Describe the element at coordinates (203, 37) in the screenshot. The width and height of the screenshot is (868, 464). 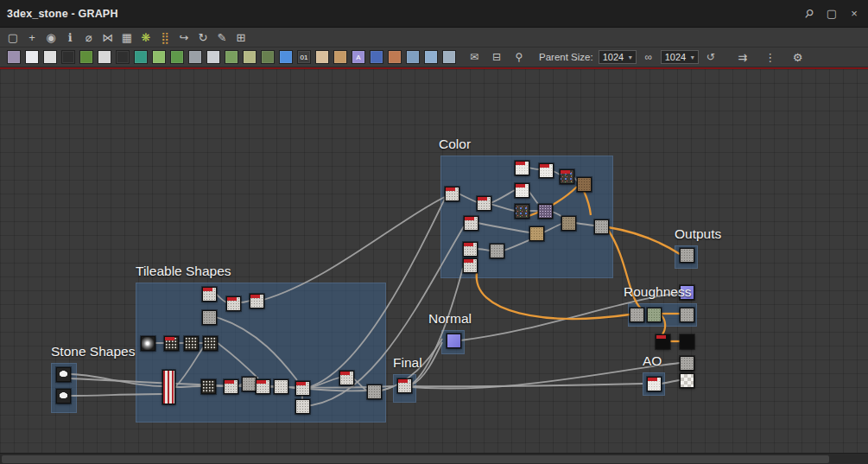
I see `rotate-icon: ↻` at that location.